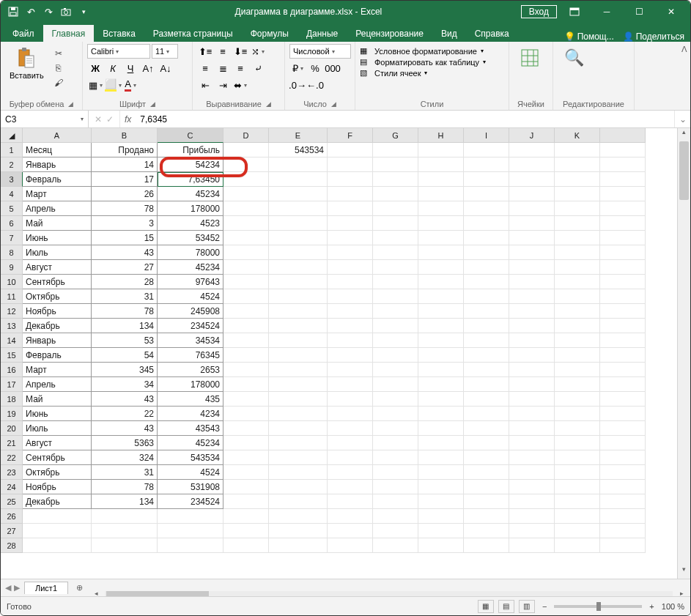  I want to click on cell: 3, so click(125, 223).